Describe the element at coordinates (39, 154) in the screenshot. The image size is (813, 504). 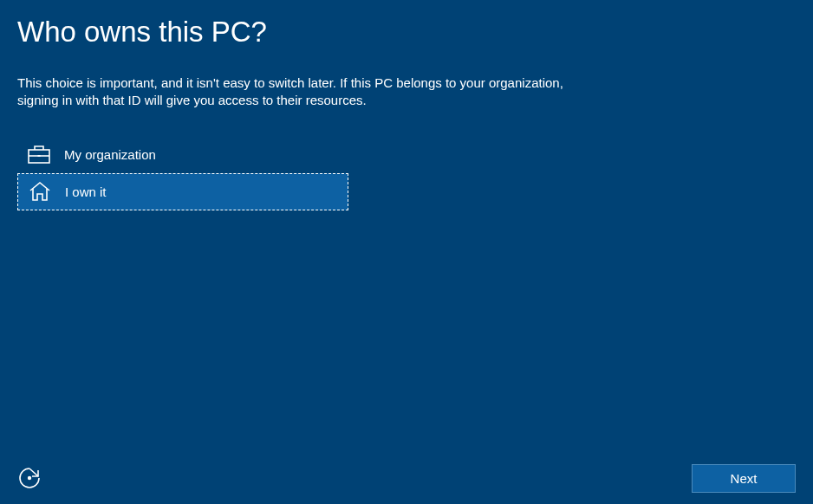
I see `briefcase-icon` at that location.